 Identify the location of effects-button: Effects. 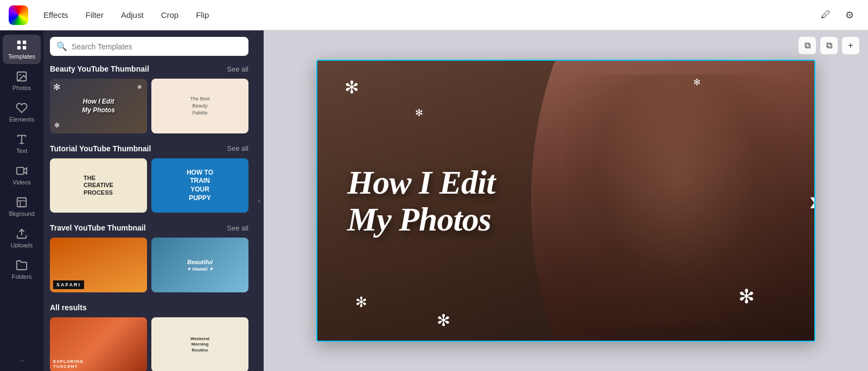
(56, 15).